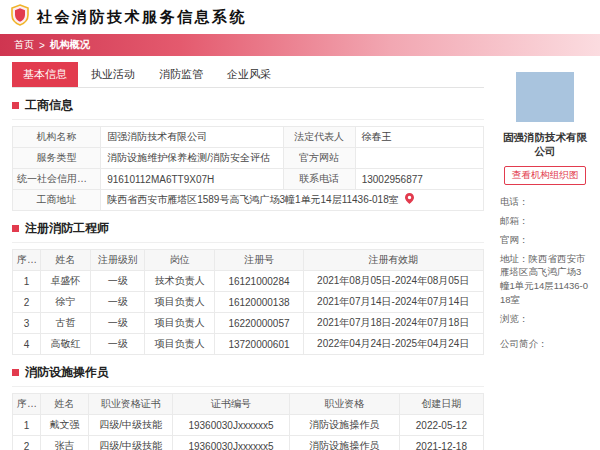 The width and height of the screenshot is (600, 450). What do you see at coordinates (514, 258) in the screenshot?
I see `field-label: 地址：` at bounding box center [514, 258].